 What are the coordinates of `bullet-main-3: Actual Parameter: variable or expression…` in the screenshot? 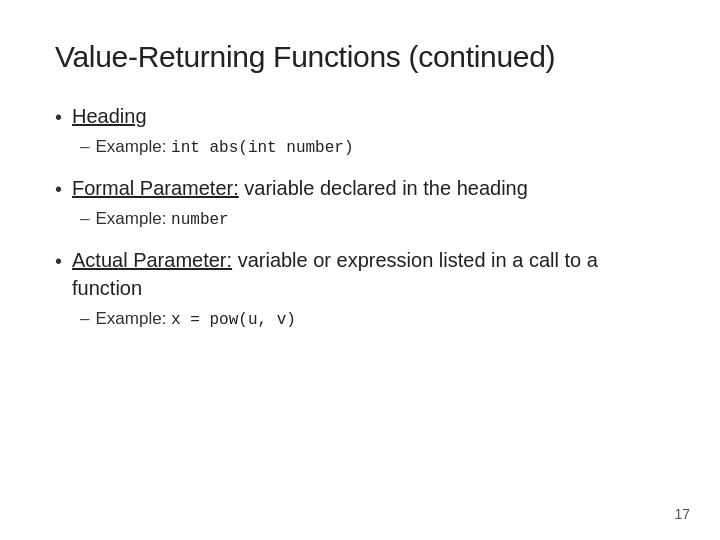 It's located at (368, 274).